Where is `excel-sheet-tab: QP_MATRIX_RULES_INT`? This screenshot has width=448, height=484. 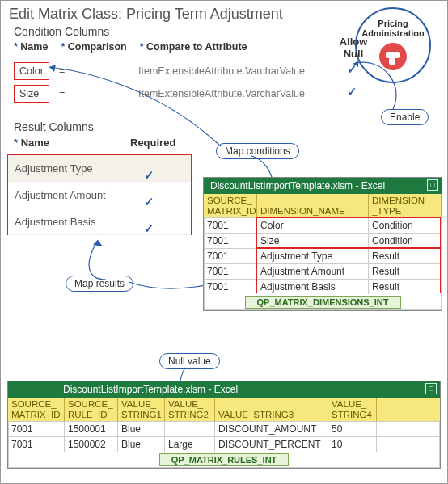 excel-sheet-tab: QP_MATRIX_RULES_INT is located at coordinates (224, 460).